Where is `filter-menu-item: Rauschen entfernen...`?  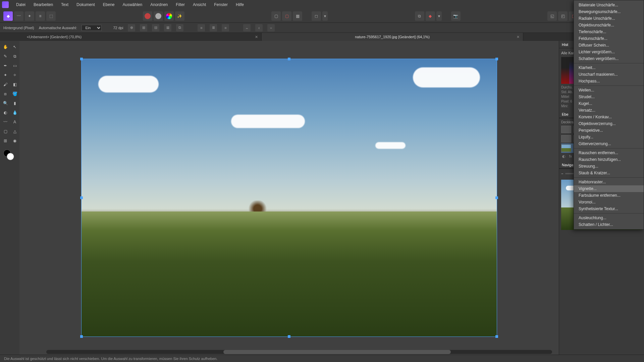 filter-menu-item: Rauschen entfernen... is located at coordinates (609, 153).